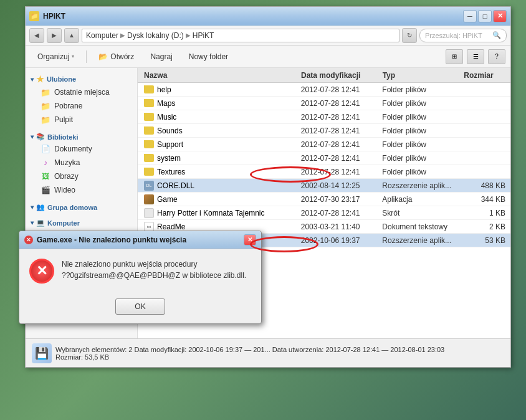 The height and width of the screenshot is (420, 526). Describe the element at coordinates (324, 103) in the screenshot. I see `table-row: Maps 2012-07-28 12:41 Folder plików` at that location.